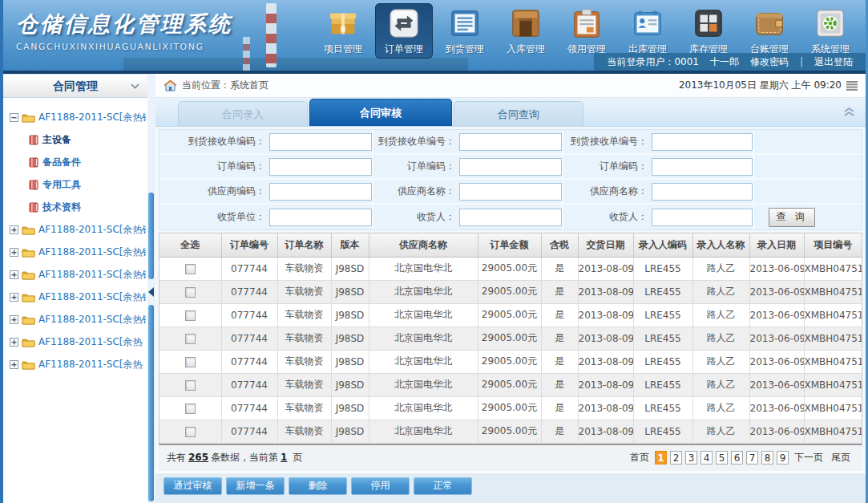  Describe the element at coordinates (78, 274) in the screenshot. I see `tree-node-3: AF1188-2011-SC[余热锅炉` at that location.